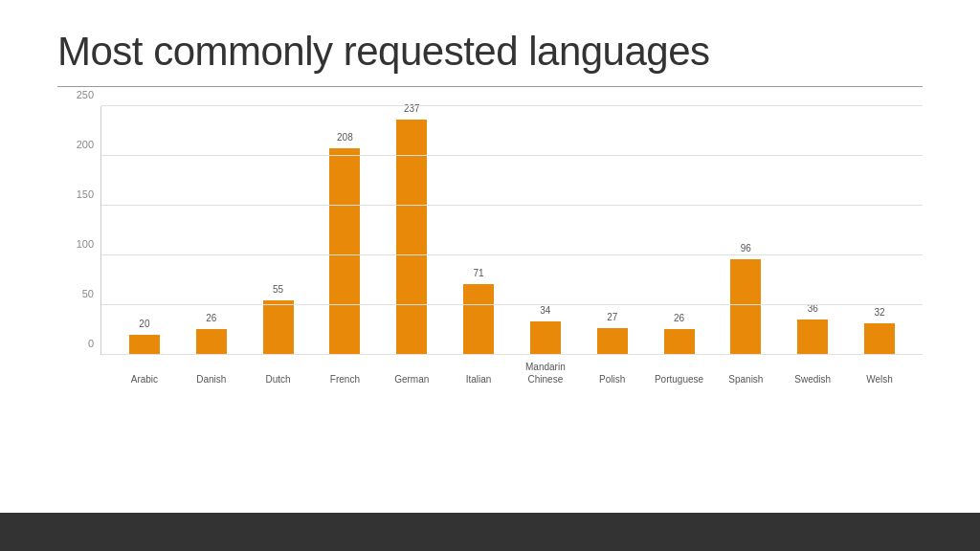 The image size is (980, 551). What do you see at coordinates (78, 244) in the screenshot?
I see `y-axis-label: 100` at bounding box center [78, 244].